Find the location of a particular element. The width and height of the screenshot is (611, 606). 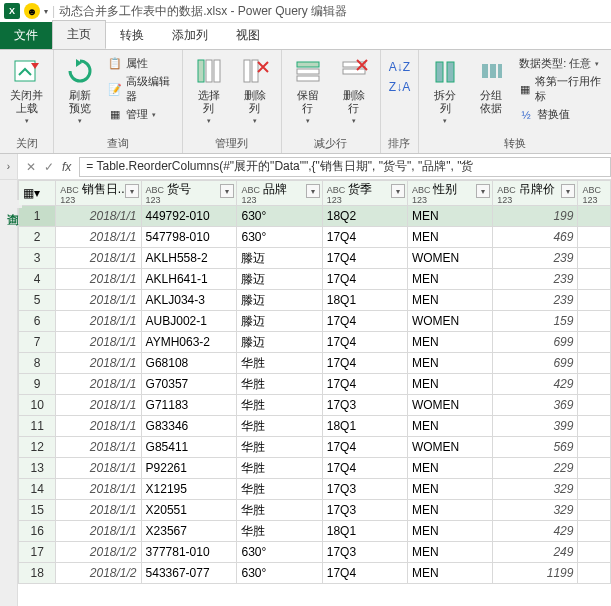

queries-pane-toggle: › is located at coordinates (9, 166).